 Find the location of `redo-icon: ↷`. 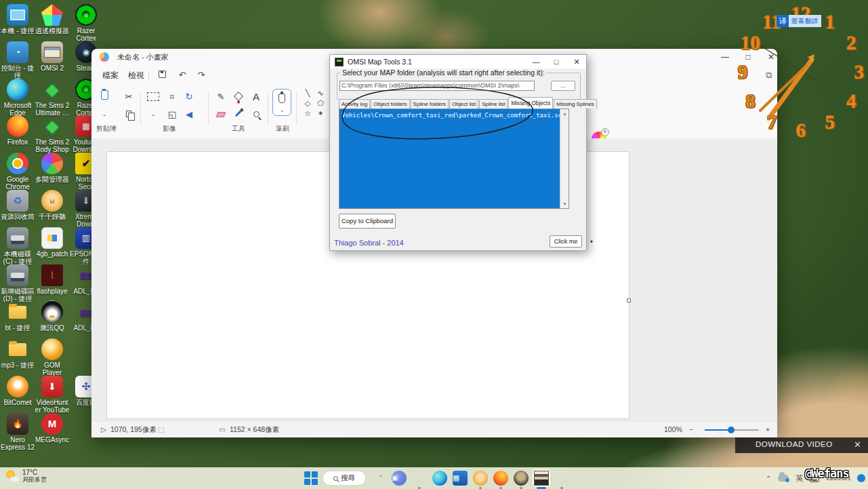

redo-icon: ↷ is located at coordinates (201, 75).